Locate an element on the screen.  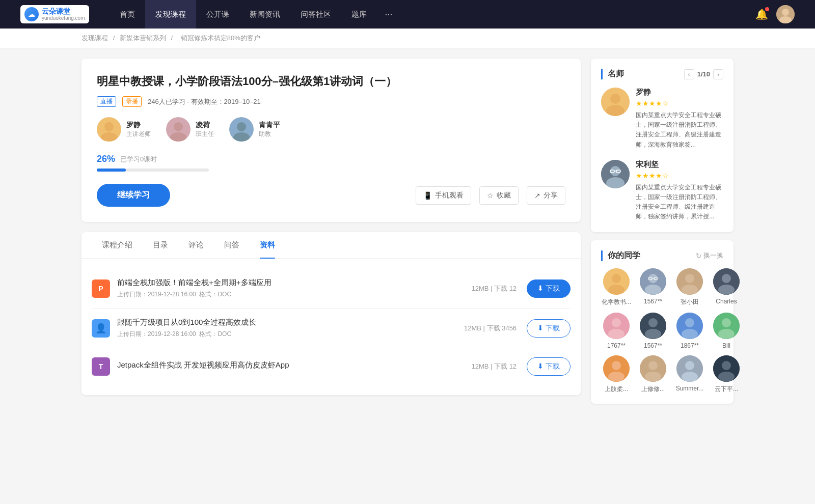
classmate-10: Summer... is located at coordinates (690, 375).